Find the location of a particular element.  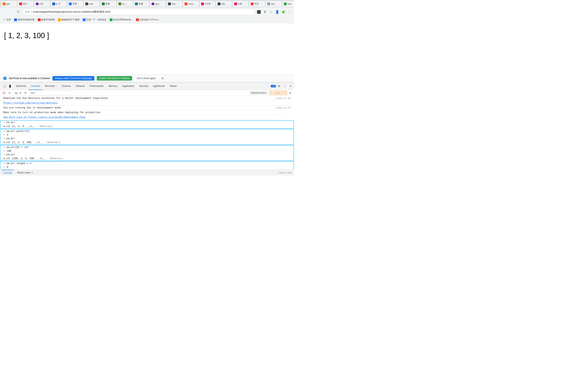

console-message-vuemsg2: https://github.com/vuejs/vue-devtools is located at coordinates (147, 103).